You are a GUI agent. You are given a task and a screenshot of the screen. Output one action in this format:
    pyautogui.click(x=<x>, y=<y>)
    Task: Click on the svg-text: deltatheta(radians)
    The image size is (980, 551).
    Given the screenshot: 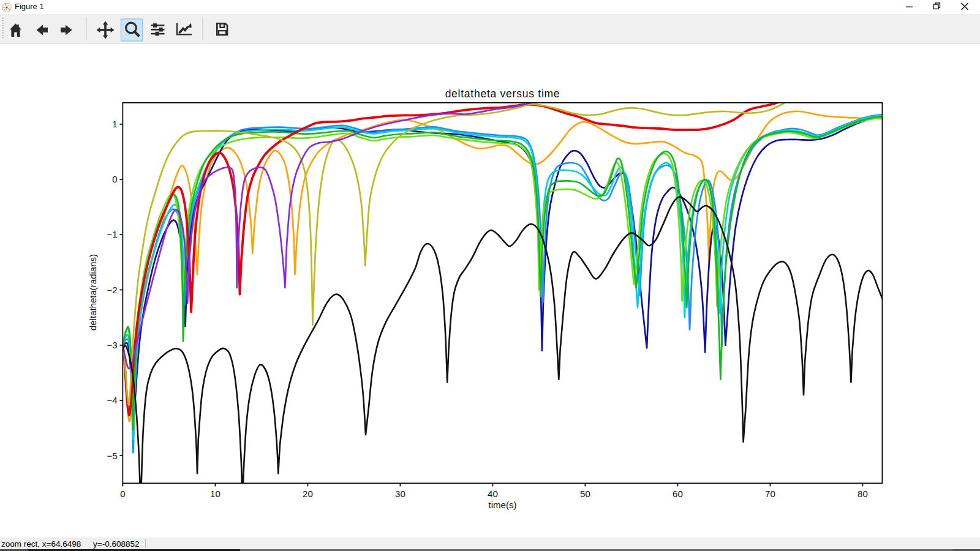 What is the action you would take?
    pyautogui.click(x=93, y=293)
    